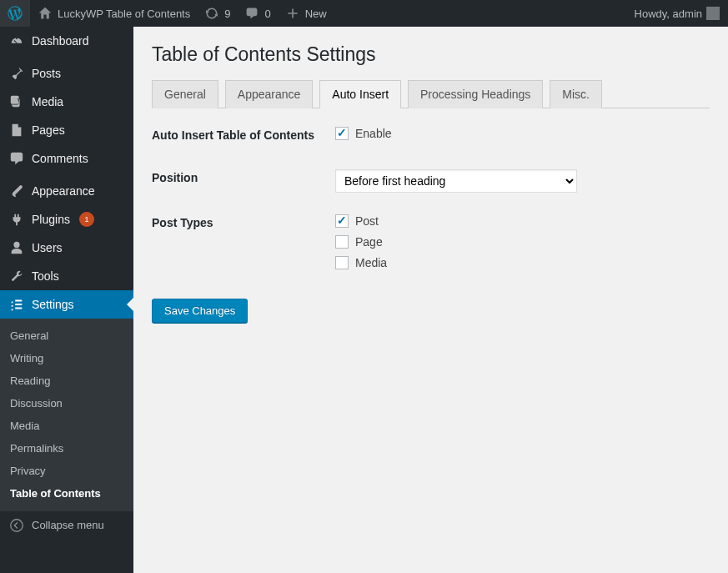 This screenshot has width=728, height=573. What do you see at coordinates (575, 94) in the screenshot?
I see `tab-misc-: Misc.` at bounding box center [575, 94].